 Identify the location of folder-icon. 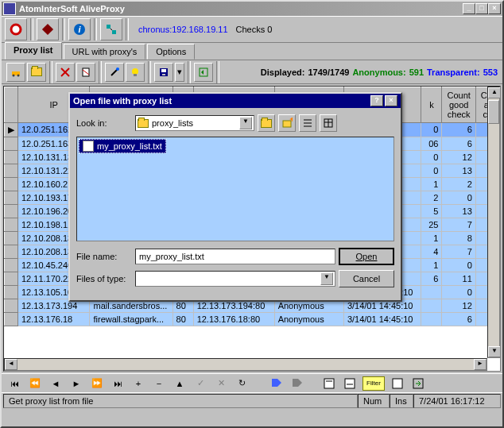
(143, 124).